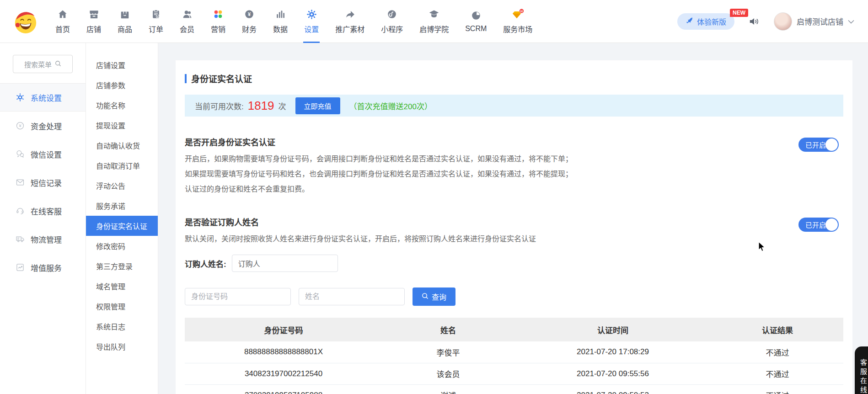 Image resolution: width=868 pixels, height=394 pixels. What do you see at coordinates (25, 21) in the screenshot?
I see `app-logo-icon` at bounding box center [25, 21].